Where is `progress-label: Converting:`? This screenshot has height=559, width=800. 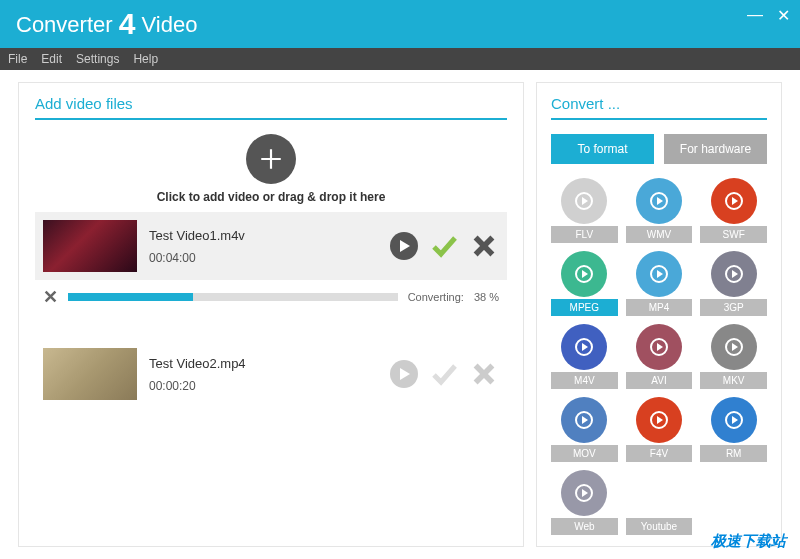
progress-label: Converting: is located at coordinates (436, 297).